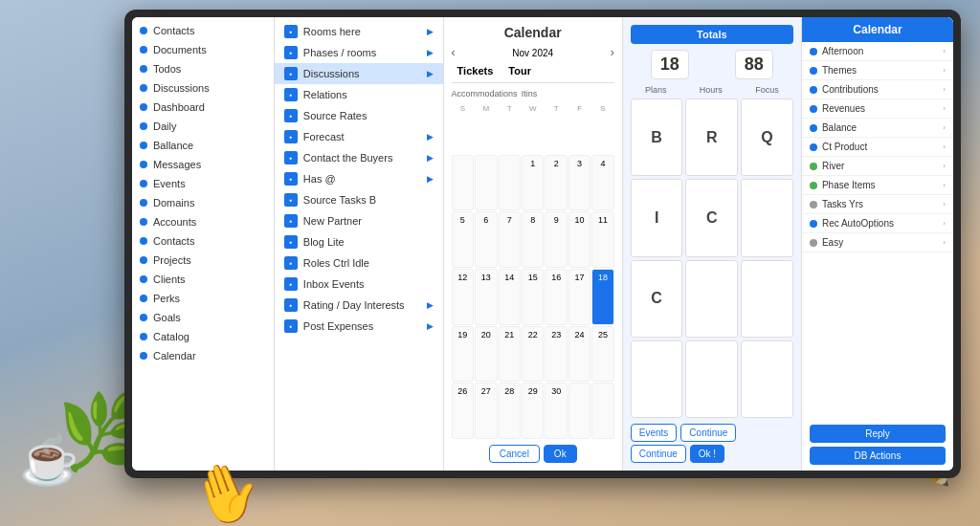 This screenshot has height=526, width=980. What do you see at coordinates (878, 455) in the screenshot?
I see `right-footer-btn-1: DB Actions` at bounding box center [878, 455].